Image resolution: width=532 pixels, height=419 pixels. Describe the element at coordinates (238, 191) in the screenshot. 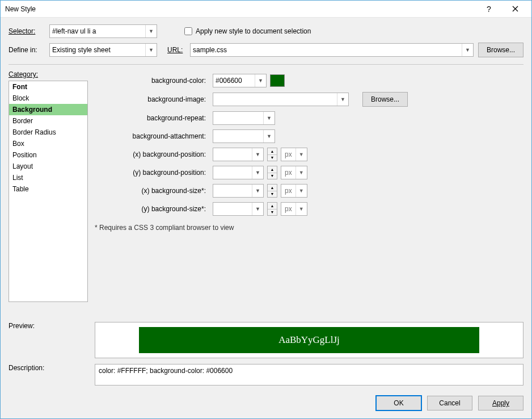

I see `bg-size-x-combobox: ▼` at that location.